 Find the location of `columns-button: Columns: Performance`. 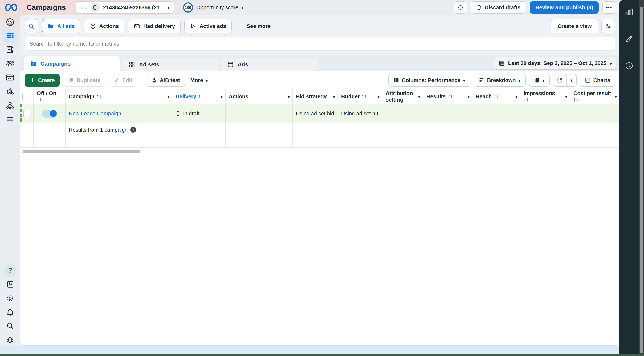

columns-button: Columns: Performance is located at coordinates (429, 80).